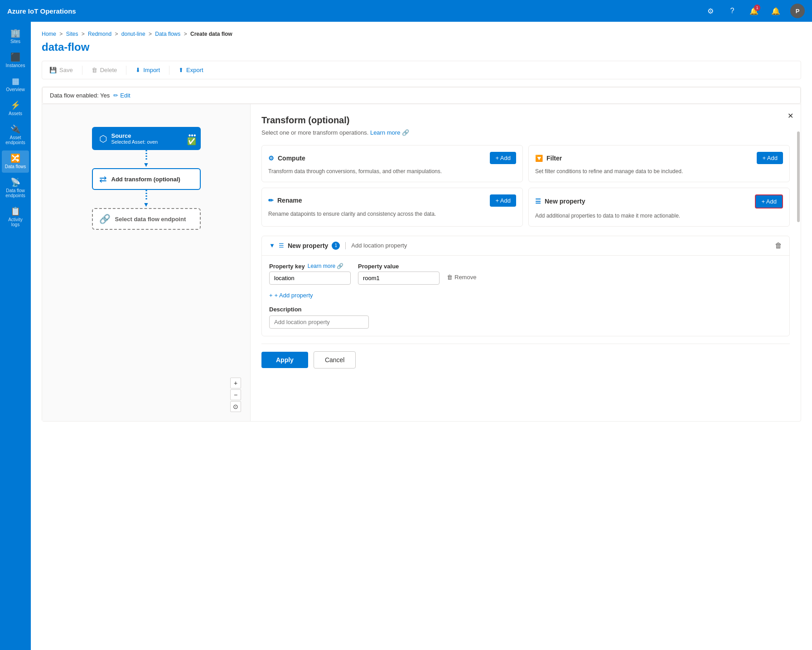 The height and width of the screenshot is (650, 812). Describe the element at coordinates (769, 201) in the screenshot. I see `new-property-add-button: + Add` at that location.